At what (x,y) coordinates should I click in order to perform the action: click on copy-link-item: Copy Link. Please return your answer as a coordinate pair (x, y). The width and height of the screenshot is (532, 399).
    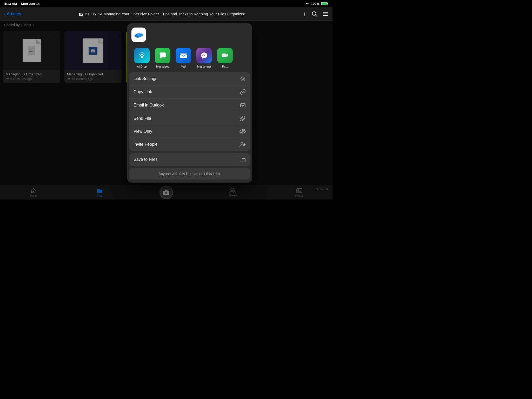
    Looking at the image, I should click on (190, 92).